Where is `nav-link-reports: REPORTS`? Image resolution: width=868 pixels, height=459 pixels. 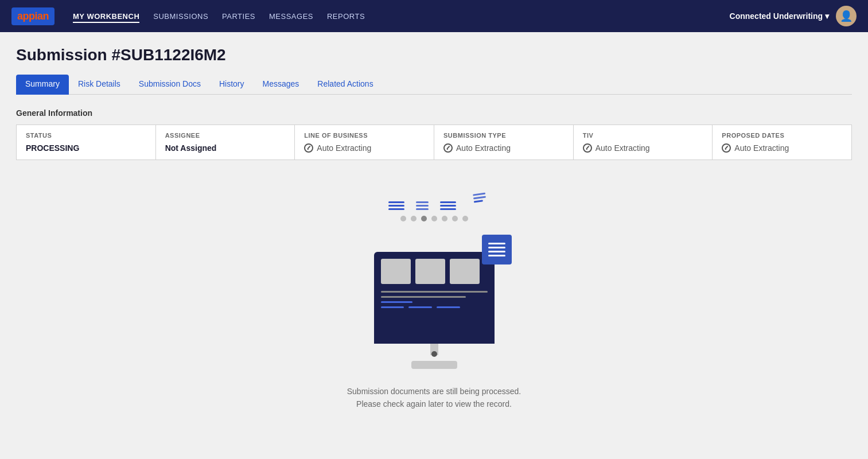
nav-link-reports: REPORTS is located at coordinates (346, 16).